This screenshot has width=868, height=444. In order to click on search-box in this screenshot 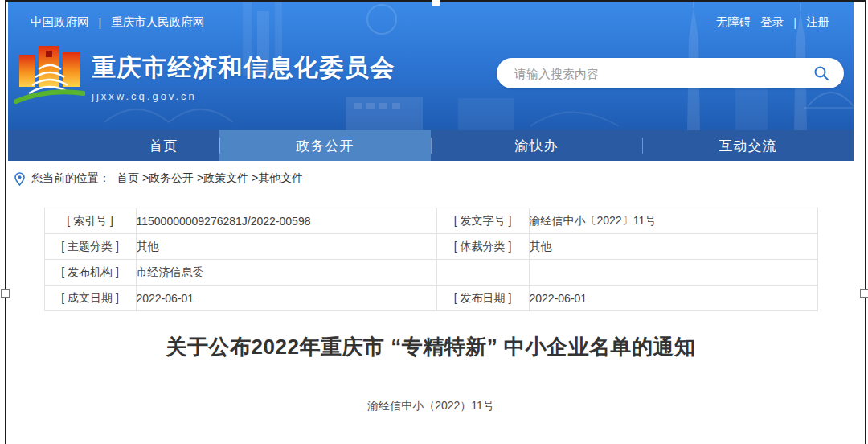, I will do `click(670, 73)`.